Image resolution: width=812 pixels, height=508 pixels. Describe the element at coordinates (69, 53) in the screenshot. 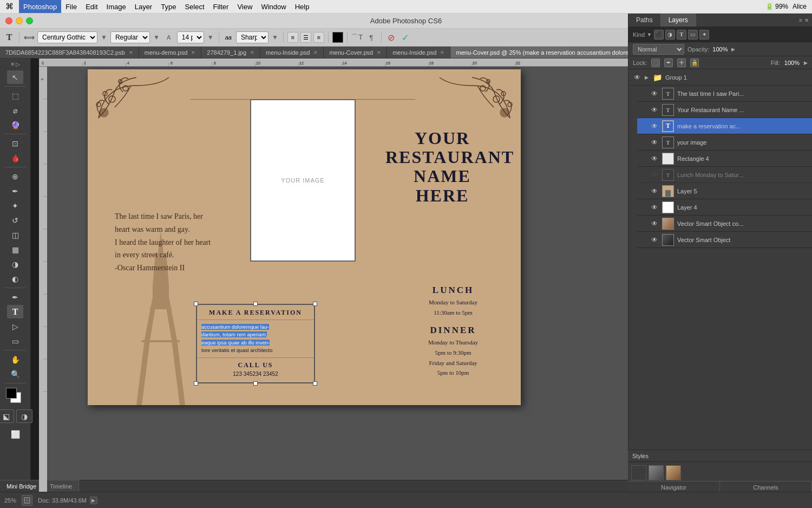

I see `tab-0: 7D6DA6854223C888F3A8438408193C2.psb✕` at that location.